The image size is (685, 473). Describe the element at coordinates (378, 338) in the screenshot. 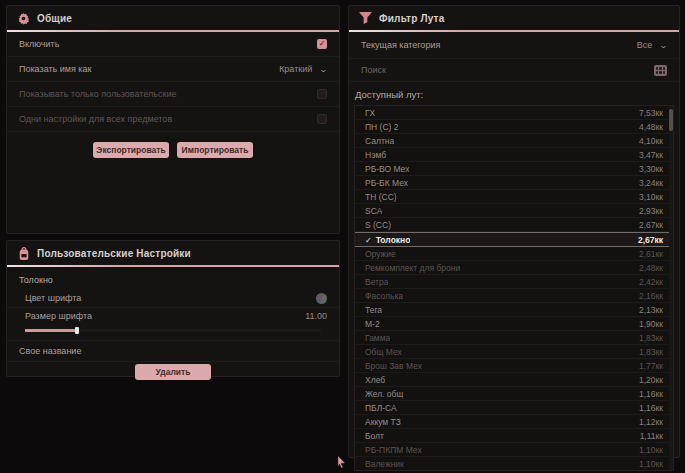

I see `loot-item-name: Гамма` at that location.